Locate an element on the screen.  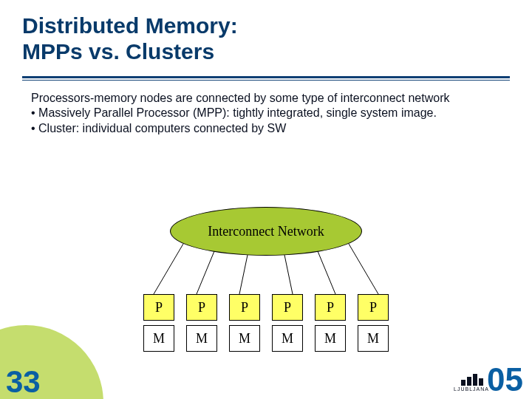
body-bullet-2: Cluster: individual computers connected … is located at coordinates (163, 129).